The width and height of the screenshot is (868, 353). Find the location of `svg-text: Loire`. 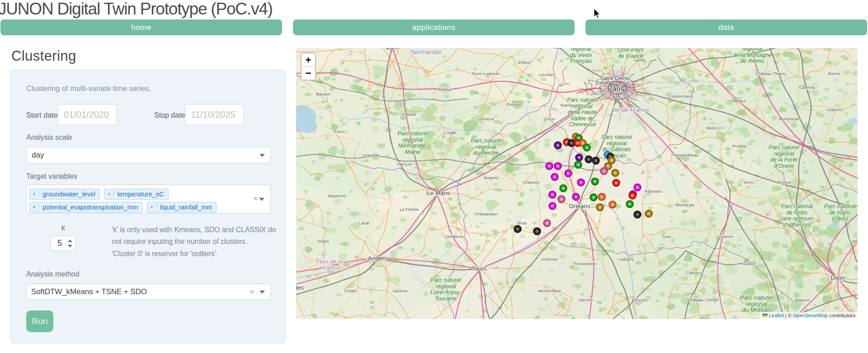

svg-text: Loire is located at coordinates (329, 268).